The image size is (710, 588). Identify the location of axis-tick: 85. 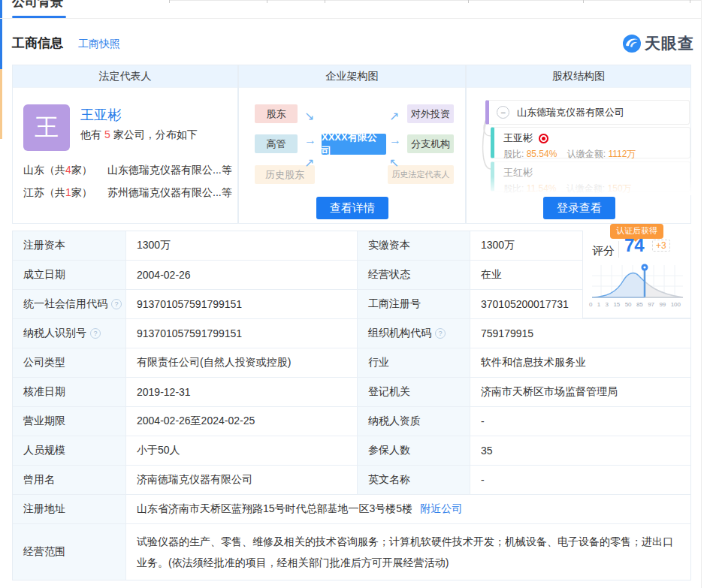
(640, 305).